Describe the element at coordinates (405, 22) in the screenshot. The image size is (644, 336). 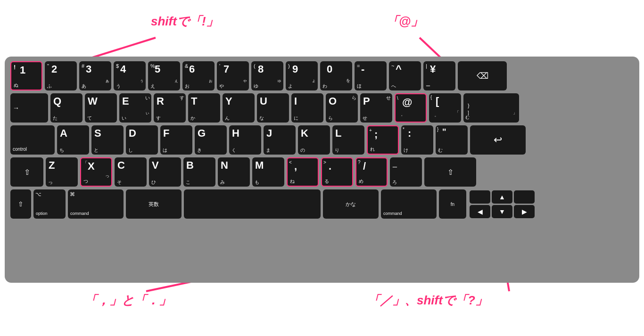
I see `annotation-at: 「@」` at that location.